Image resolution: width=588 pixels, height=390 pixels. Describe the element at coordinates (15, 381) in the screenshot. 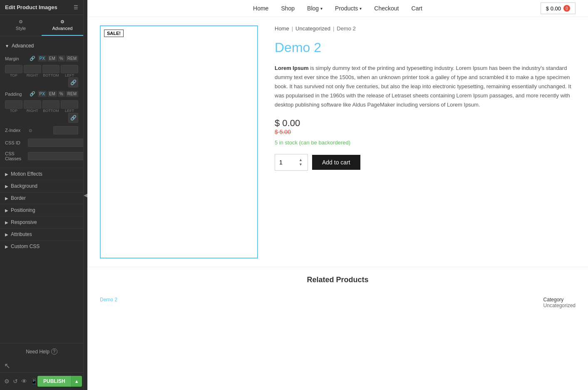

I see `history-icon: ↺` at that location.